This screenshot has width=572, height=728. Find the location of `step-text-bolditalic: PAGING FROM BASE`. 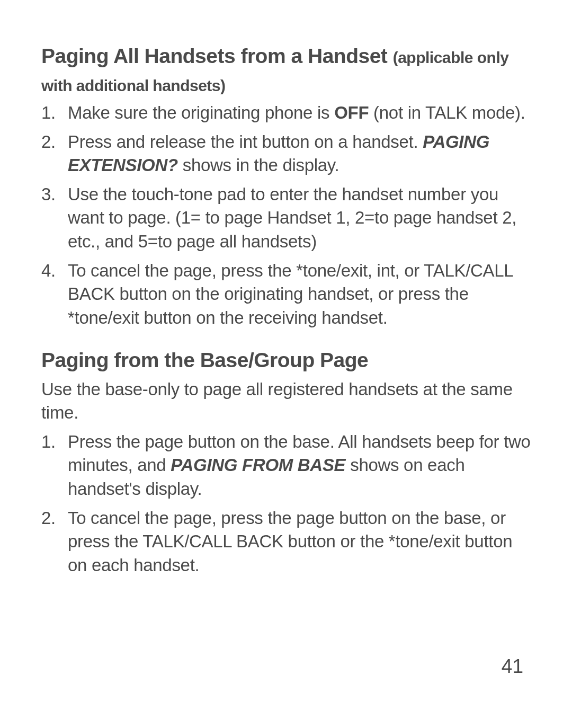

step-text-bolditalic: PAGING FROM BASE is located at coordinates (258, 465).